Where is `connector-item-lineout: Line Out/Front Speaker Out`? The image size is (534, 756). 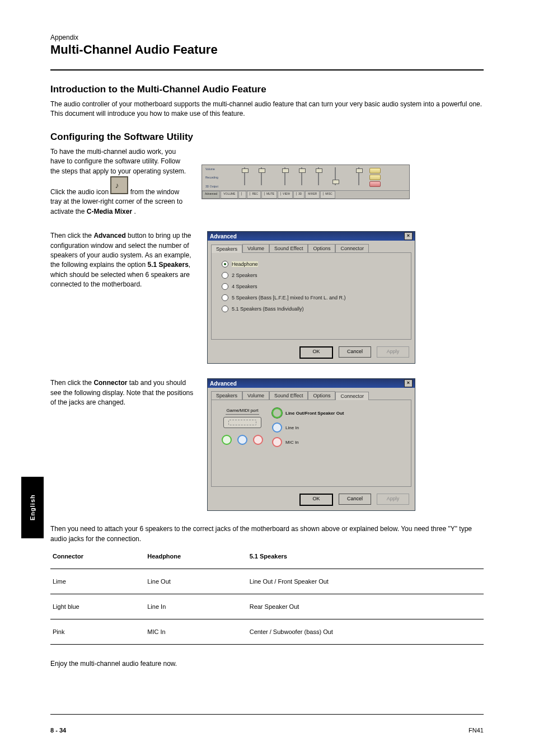
connector-item-lineout: Line Out/Front Speaker Out is located at coordinates (308, 413).